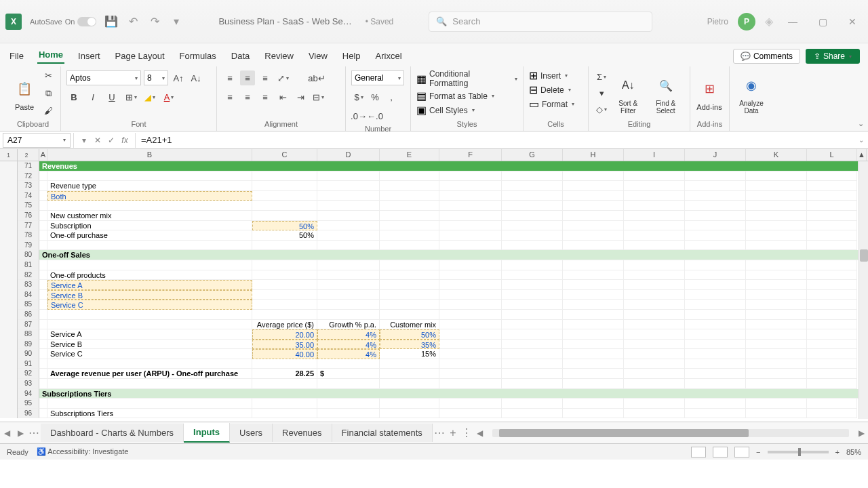  What do you see at coordinates (532, 374) in the screenshot?
I see `cell-G92` at bounding box center [532, 374].